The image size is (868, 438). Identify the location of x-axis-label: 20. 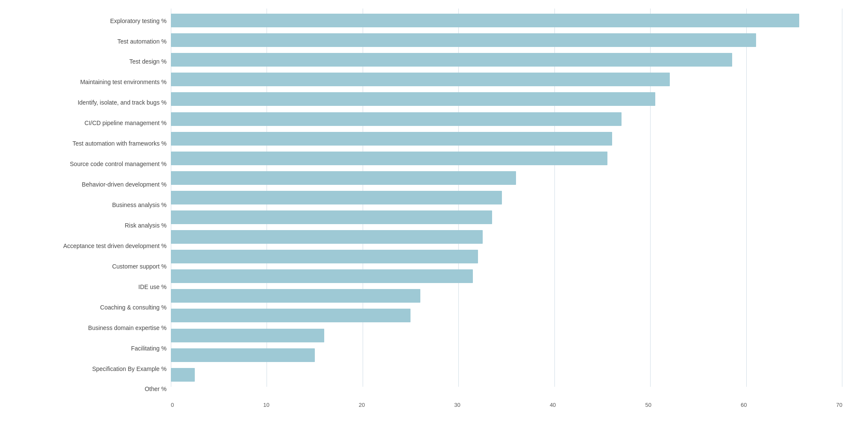
(362, 405).